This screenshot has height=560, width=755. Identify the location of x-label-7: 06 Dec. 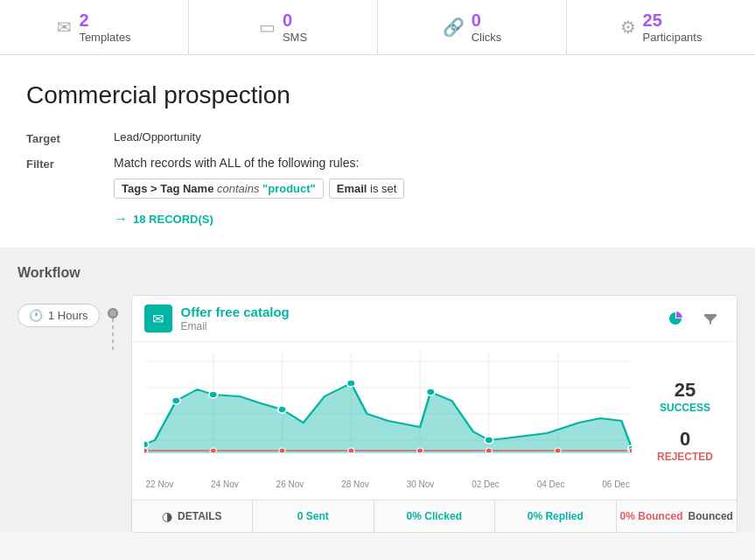
(616, 485).